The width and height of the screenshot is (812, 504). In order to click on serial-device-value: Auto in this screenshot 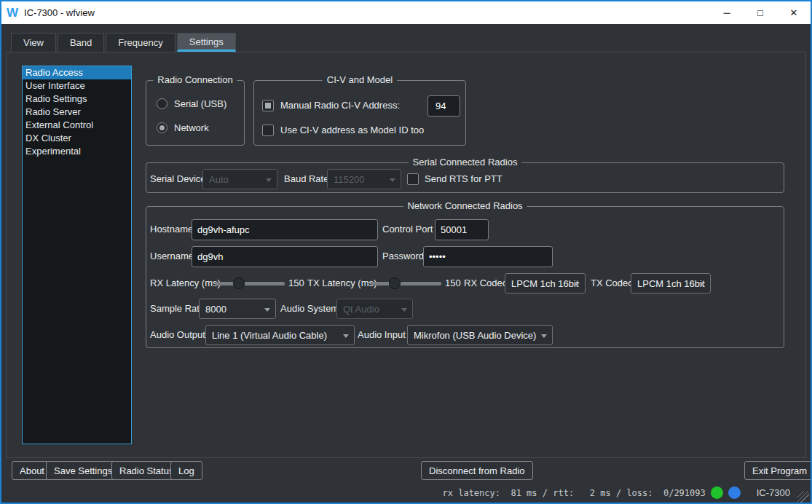, I will do `click(218, 179)`.